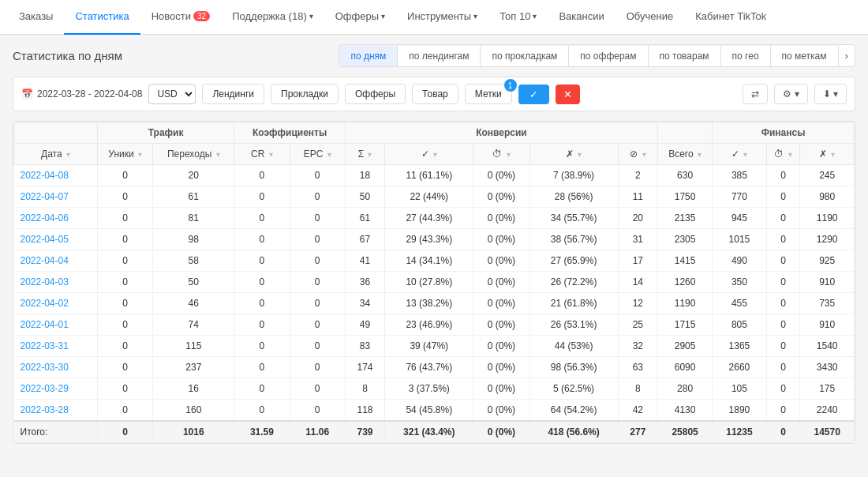  I want to click on col-fin-cross: ✗ ▾, so click(827, 155).